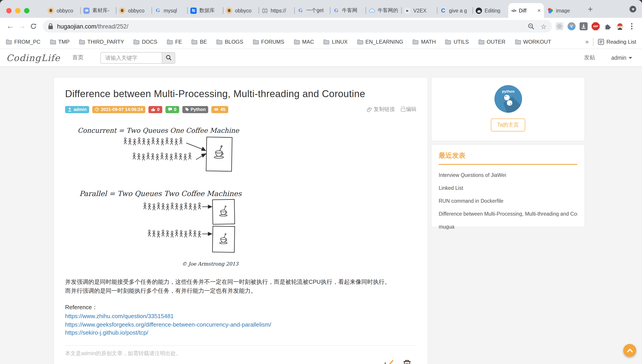  I want to click on bookmark-folder-fe: FE, so click(175, 42).